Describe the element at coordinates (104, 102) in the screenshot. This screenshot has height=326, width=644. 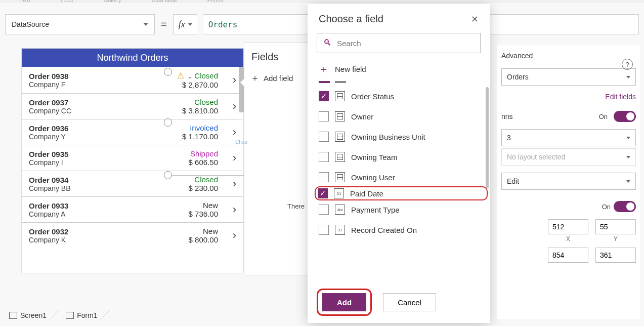
I see `order-name: Order 0937` at that location.